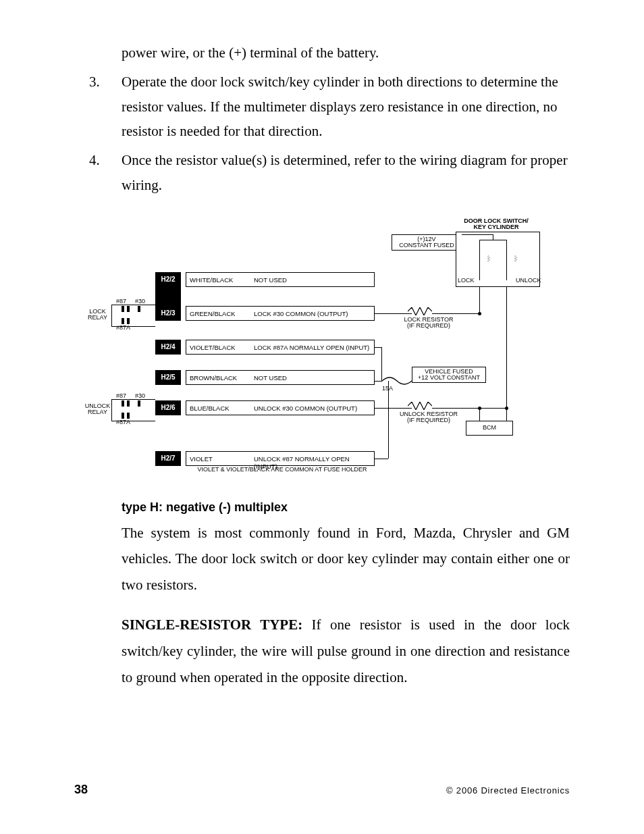 The width and height of the screenshot is (644, 834). What do you see at coordinates (168, 313) in the screenshot?
I see `pin-h2-3: H2/3` at bounding box center [168, 313].